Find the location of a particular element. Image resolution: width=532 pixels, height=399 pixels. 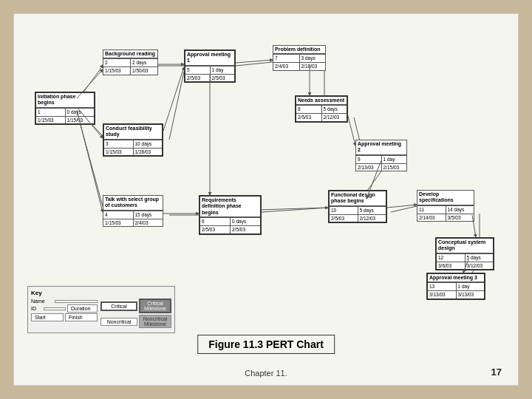

node-2: Background reading 2 2 days 1/15/03 1/50… is located at coordinates (130, 62).